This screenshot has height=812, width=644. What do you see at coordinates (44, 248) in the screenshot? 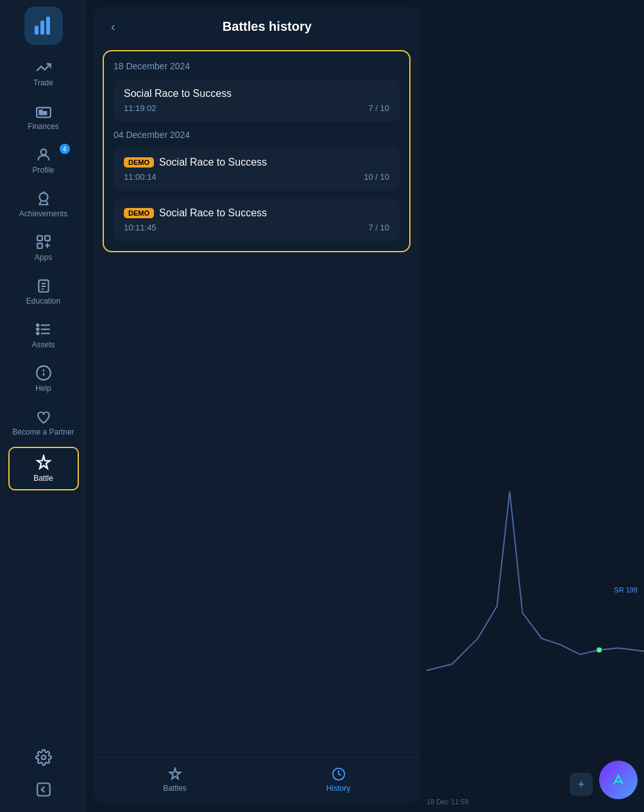
I see `sidebar-item-apps: Apps` at bounding box center [44, 248].